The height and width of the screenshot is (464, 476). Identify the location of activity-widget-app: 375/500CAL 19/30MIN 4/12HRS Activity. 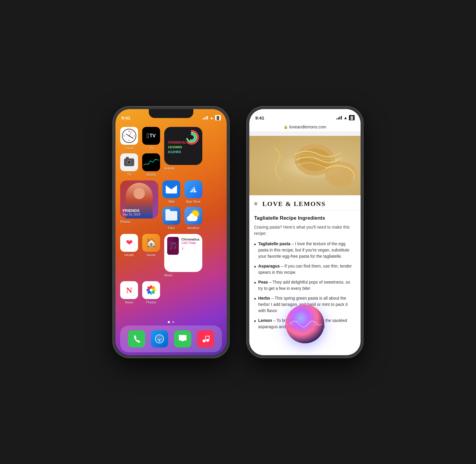
(183, 149).